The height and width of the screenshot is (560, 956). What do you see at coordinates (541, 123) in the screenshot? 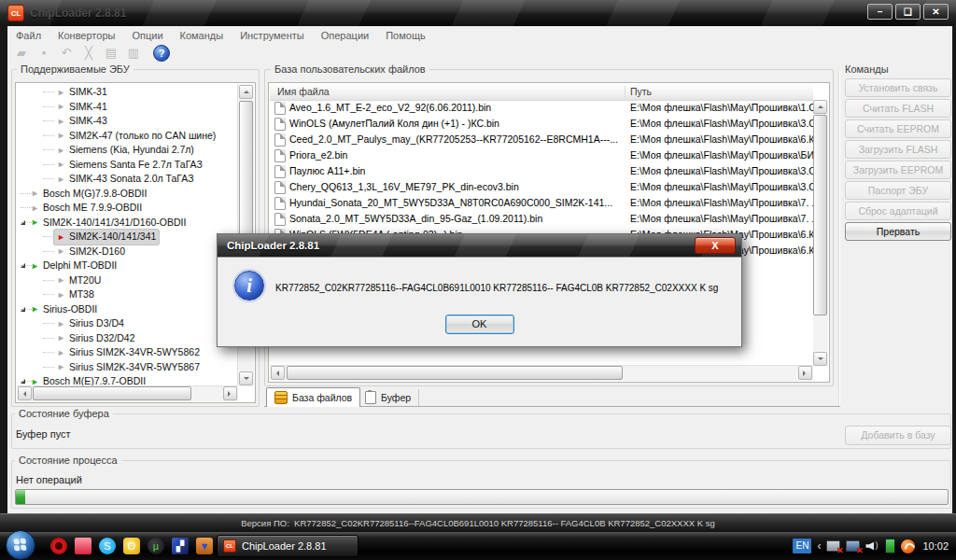
I see `table-row: WinOLS (АмулетПалий Коля дин (+1) - )КС.…` at bounding box center [541, 123].